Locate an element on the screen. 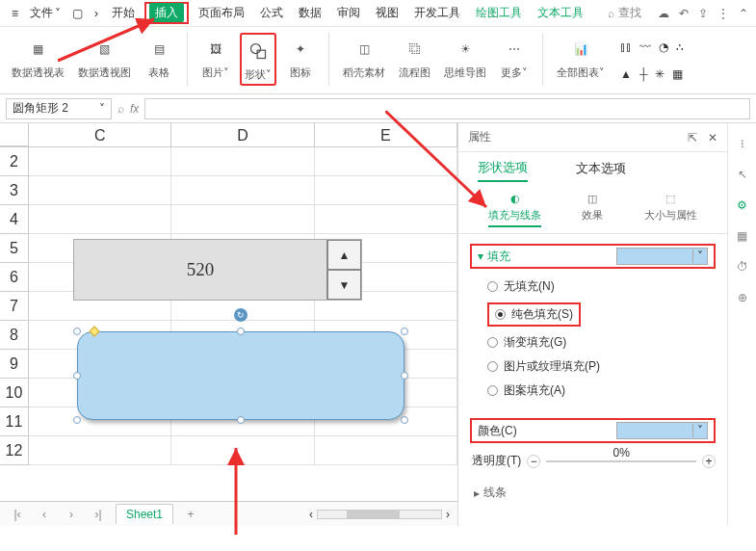  pin-icon: ⇱ is located at coordinates (692, 138).